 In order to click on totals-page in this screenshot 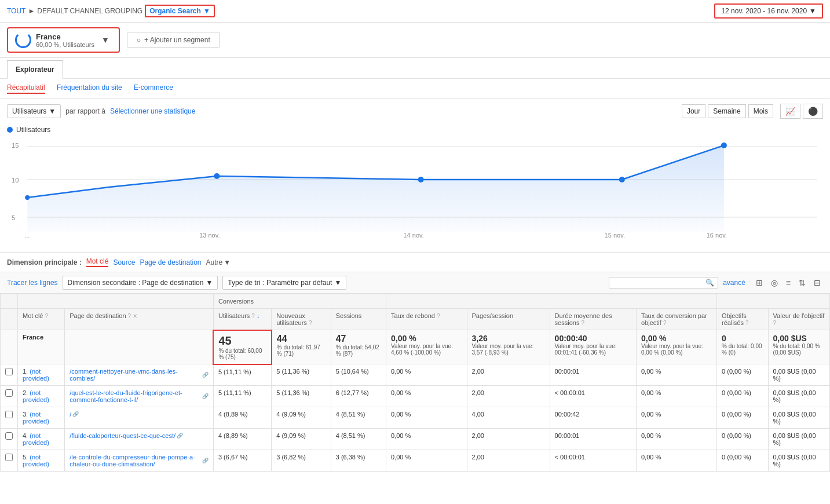, I will do `click(139, 348)`.